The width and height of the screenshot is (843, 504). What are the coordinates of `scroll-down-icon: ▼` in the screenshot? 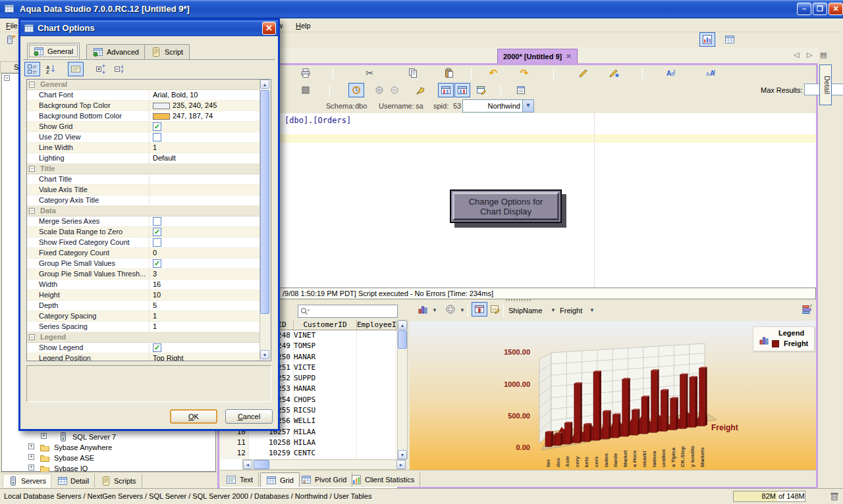 It's located at (265, 355).